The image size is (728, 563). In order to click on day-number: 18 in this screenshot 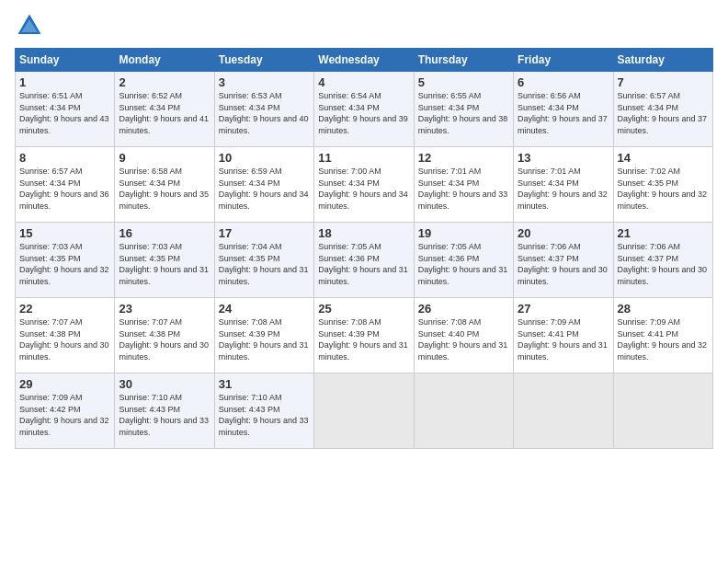, I will do `click(364, 234)`.